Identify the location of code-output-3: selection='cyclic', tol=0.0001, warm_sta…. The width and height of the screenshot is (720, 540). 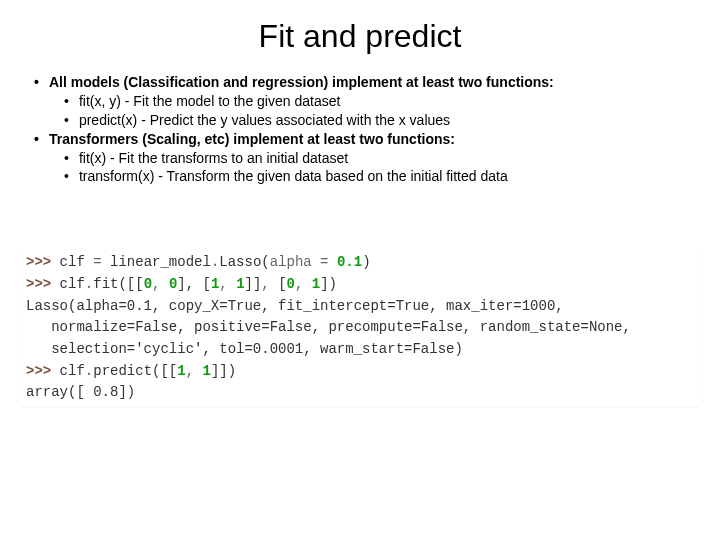
(363, 350).